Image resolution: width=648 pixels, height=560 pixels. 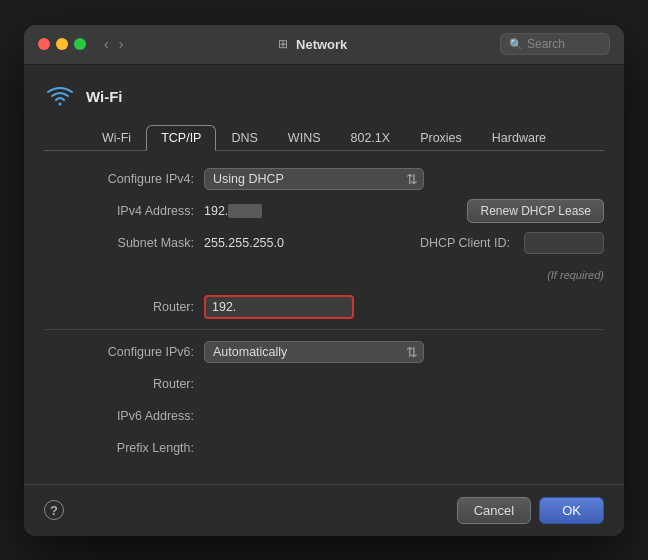 What do you see at coordinates (324, 352) in the screenshot?
I see `configure-ipv6-row: Configure IPv6: Automatically ⇅` at bounding box center [324, 352].